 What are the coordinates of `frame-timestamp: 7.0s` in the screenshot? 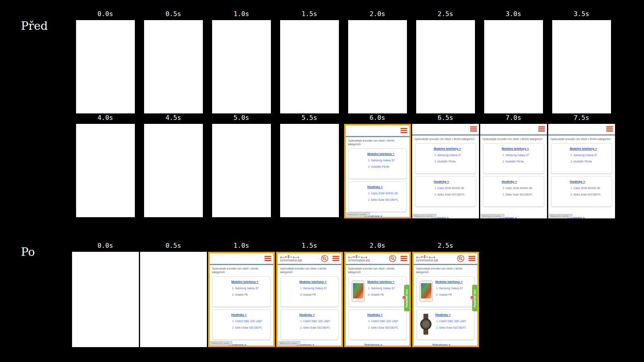 It's located at (514, 117).